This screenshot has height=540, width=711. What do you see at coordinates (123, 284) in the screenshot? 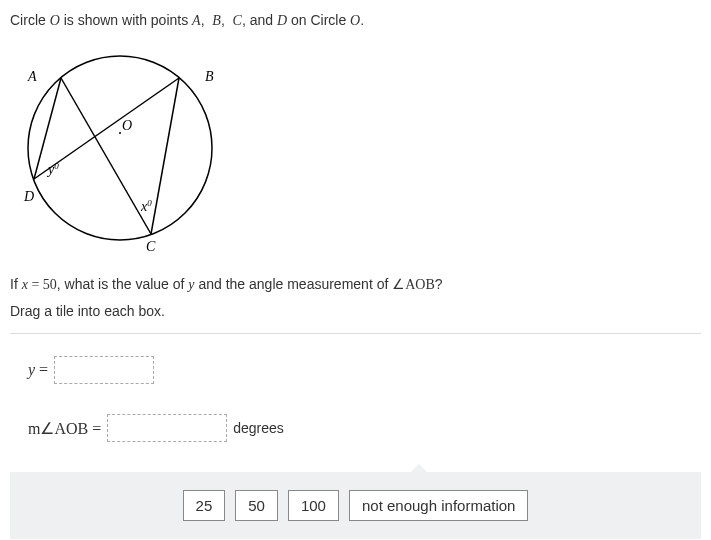
I see `q-seg: , what is the value of` at bounding box center [123, 284].